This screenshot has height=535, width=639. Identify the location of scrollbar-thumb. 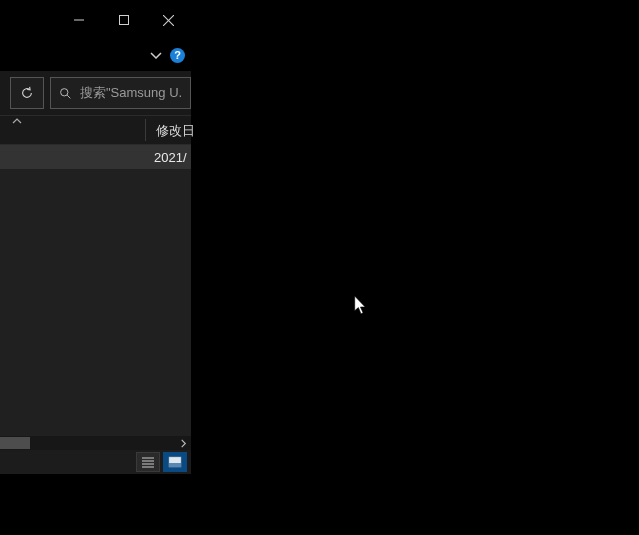
(15, 443).